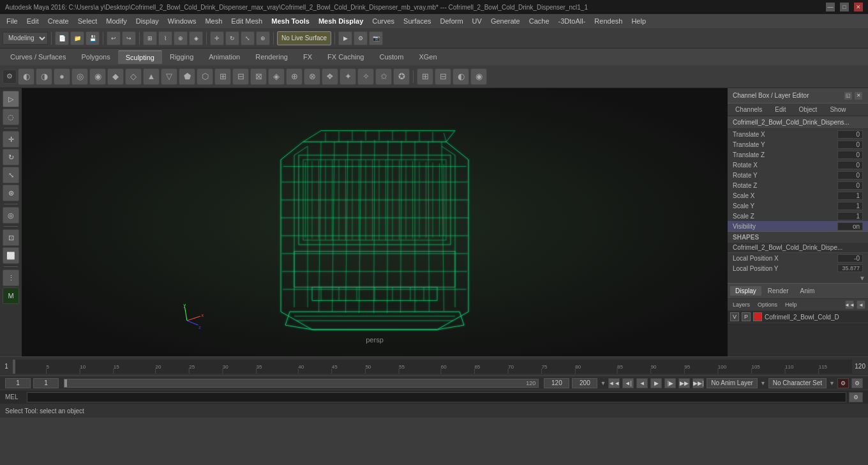 The image size is (868, 465). What do you see at coordinates (376, 38) in the screenshot?
I see `camera-button: 📷` at bounding box center [376, 38].